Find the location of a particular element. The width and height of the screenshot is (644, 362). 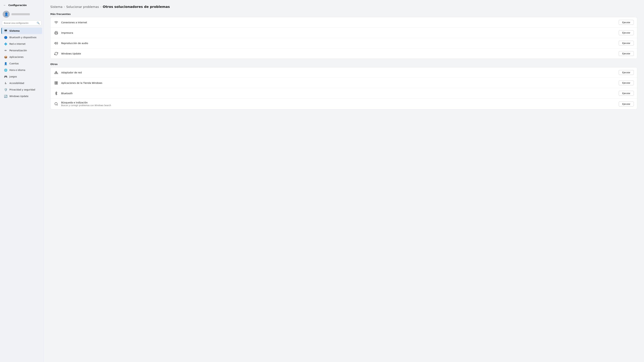

sidebar-item-personalización: ✏️ Personalización is located at coordinates (22, 50).